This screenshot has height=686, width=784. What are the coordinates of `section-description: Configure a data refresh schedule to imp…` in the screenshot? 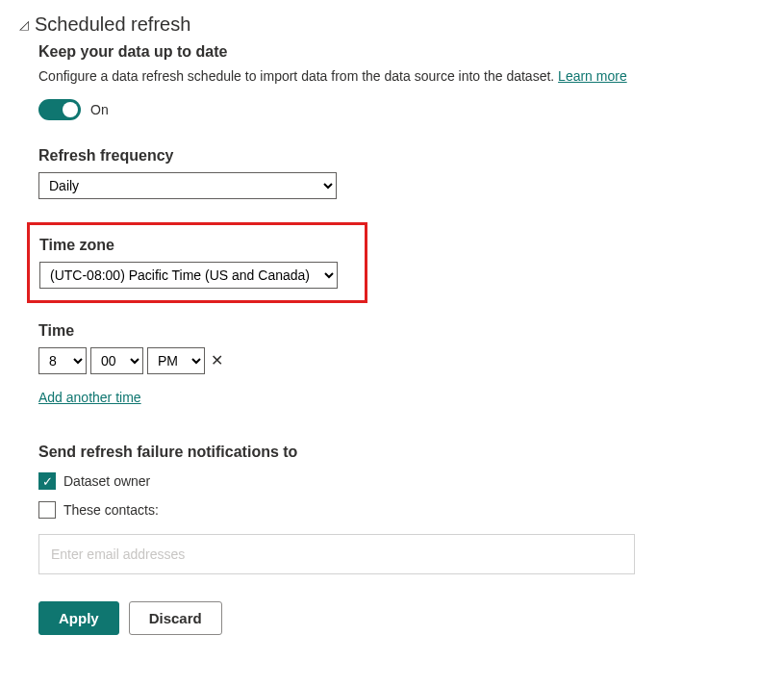 It's located at (402, 76).